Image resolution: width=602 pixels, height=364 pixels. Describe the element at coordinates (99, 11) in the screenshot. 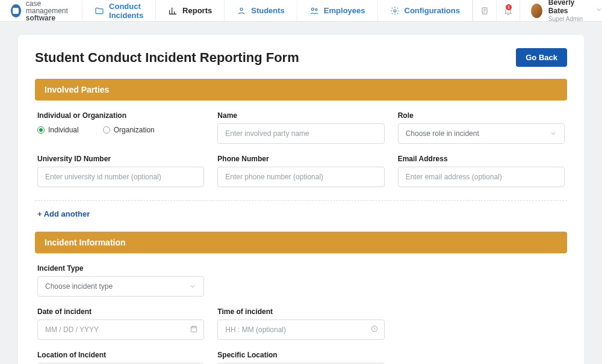

I see `folder-icon` at that location.